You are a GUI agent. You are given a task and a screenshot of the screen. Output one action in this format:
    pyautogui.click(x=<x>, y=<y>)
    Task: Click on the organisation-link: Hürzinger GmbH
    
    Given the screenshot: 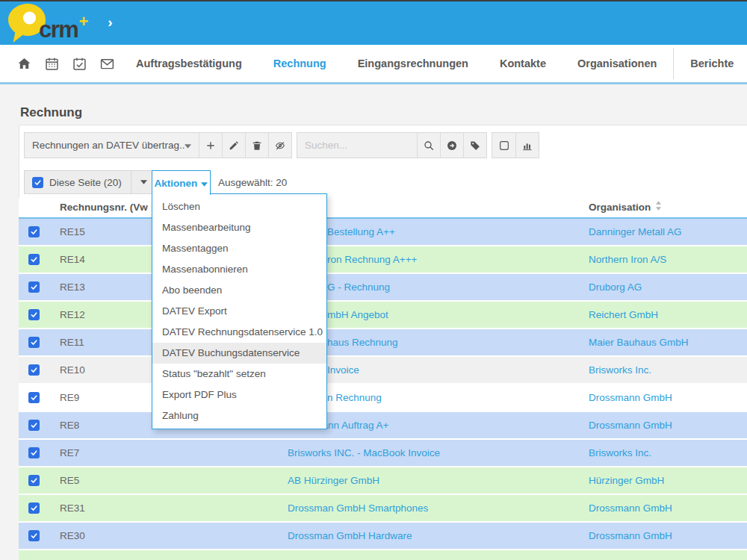 What is the action you would take?
    pyautogui.click(x=626, y=481)
    